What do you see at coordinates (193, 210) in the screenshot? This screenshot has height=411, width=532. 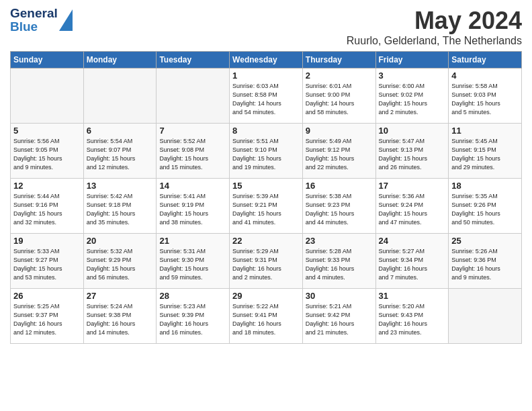 I see `day-info: Sunrise: 5:41 AMSunset: 9:19 PMDaylight:…` at bounding box center [193, 210].